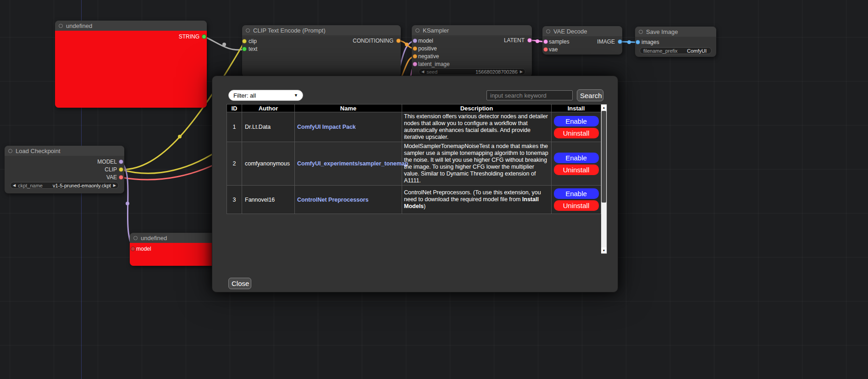 The image size is (868, 379). I want to click on output-slot-label: VAE, so click(112, 177).